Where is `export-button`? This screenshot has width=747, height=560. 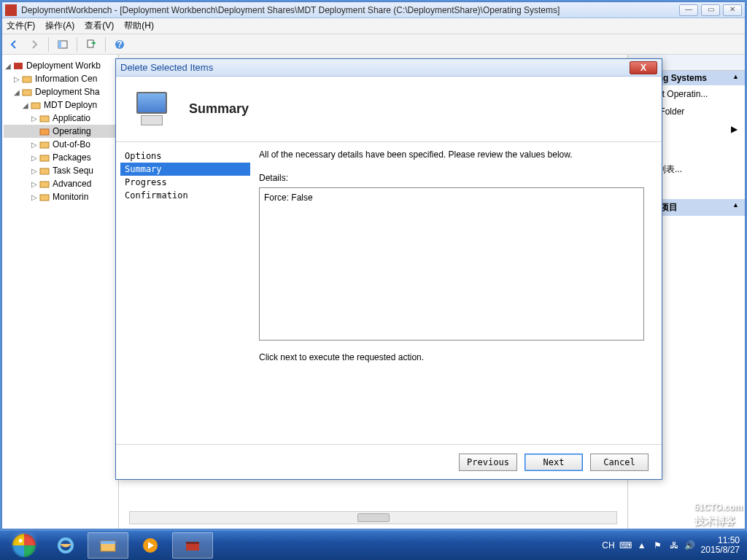
export-button is located at coordinates (91, 44).